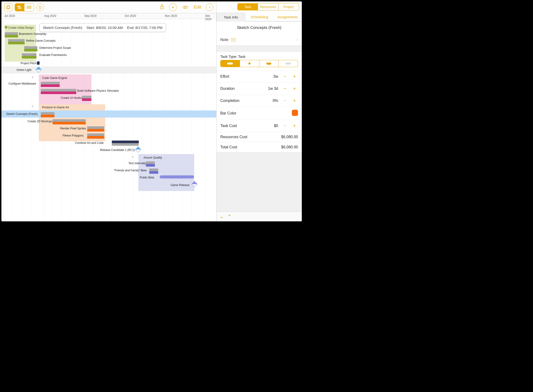  What do you see at coordinates (210, 7) in the screenshot?
I see `info-button: i` at bounding box center [210, 7].